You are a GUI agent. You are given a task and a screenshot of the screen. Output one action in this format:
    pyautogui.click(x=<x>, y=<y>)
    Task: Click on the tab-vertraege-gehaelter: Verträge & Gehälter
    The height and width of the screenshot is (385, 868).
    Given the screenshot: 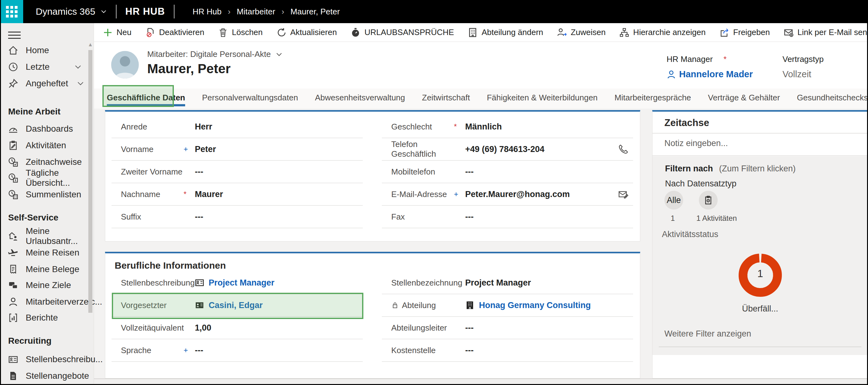 What is the action you would take?
    pyautogui.click(x=744, y=100)
    